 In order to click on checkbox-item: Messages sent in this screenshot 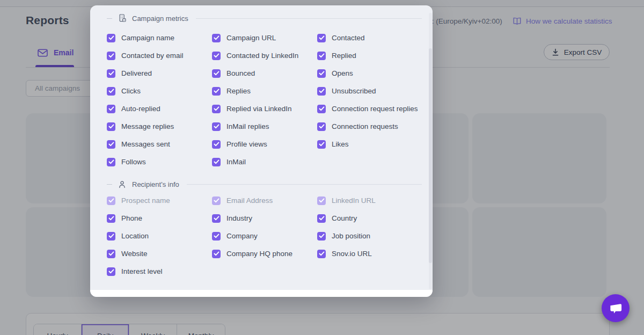, I will do `click(159, 144)`.